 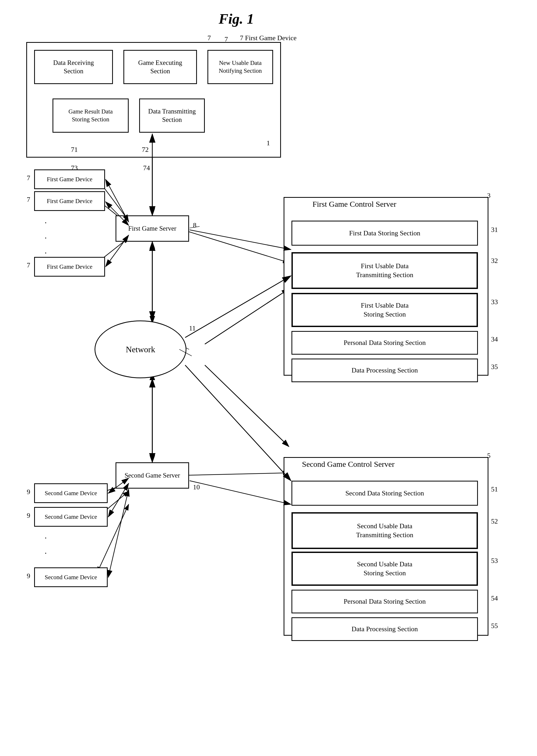 I want to click on second-game-device-2: Second Game Device, so click(x=71, y=517).